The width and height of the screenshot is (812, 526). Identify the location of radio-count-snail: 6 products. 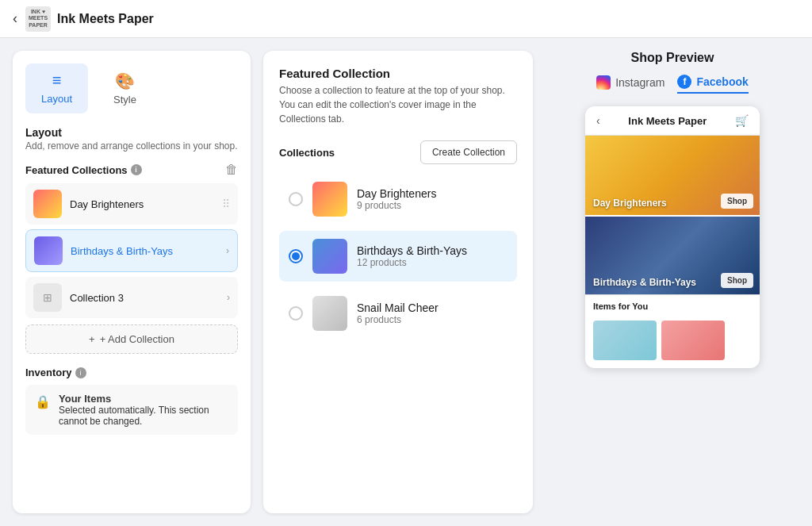
(432, 320).